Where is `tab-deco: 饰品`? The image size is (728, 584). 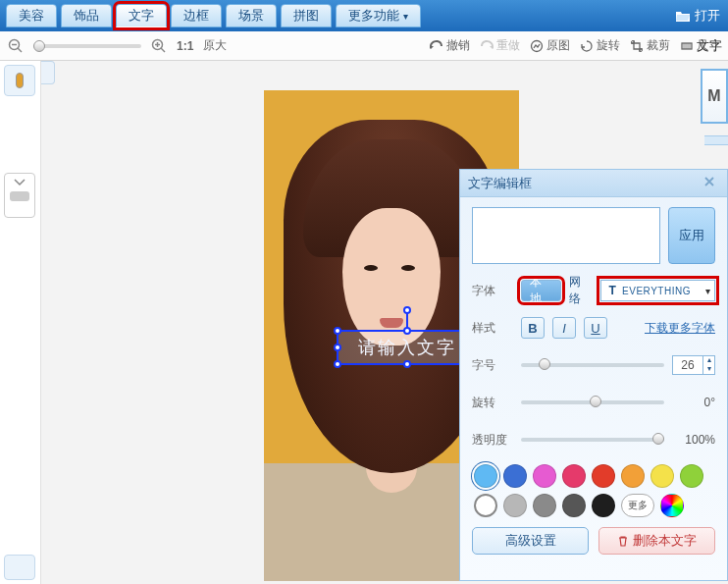 tab-deco: 饰品 is located at coordinates (86, 16).